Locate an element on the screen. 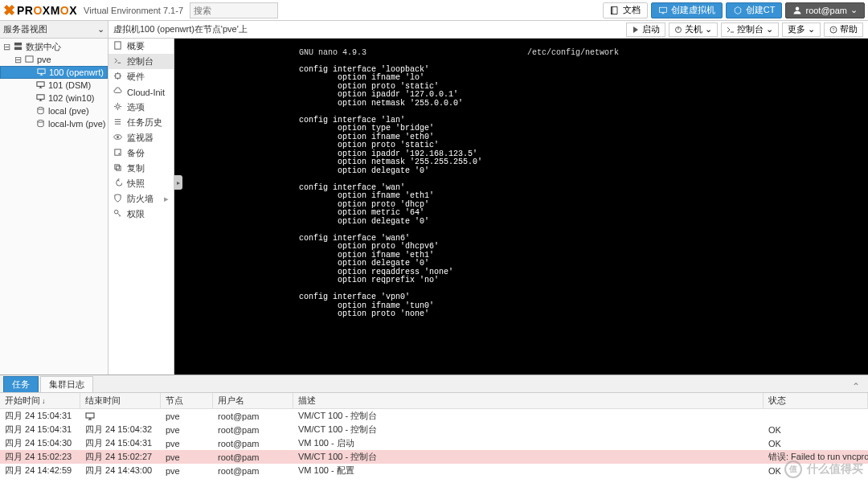 The image size is (868, 483). col-node: 节点 is located at coordinates (186, 400).